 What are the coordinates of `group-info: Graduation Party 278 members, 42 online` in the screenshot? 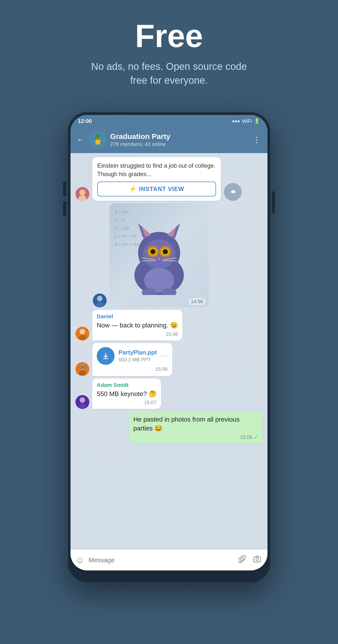 It's located at (179, 140).